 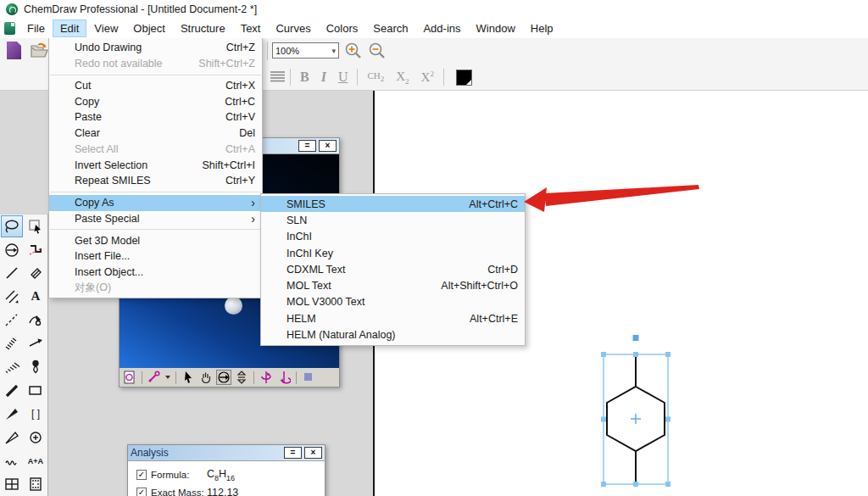 What do you see at coordinates (12, 343) in the screenshot?
I see `hashed-bond-tool-icon` at bounding box center [12, 343].